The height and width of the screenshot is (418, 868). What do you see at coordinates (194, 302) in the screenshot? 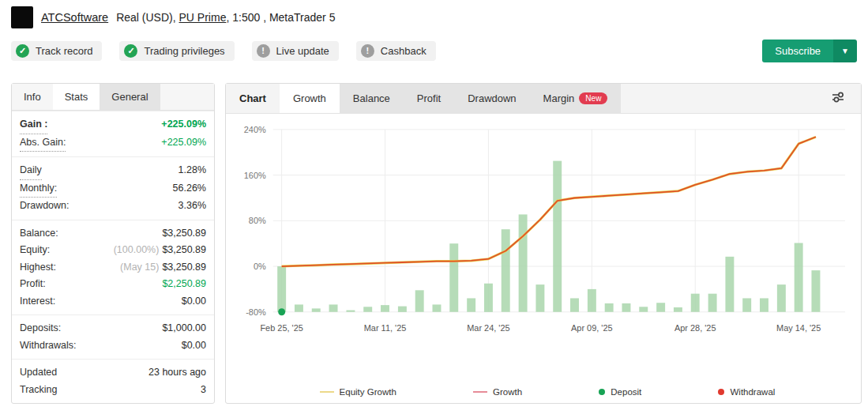
I see `interest-value: $0.00` at bounding box center [194, 302].